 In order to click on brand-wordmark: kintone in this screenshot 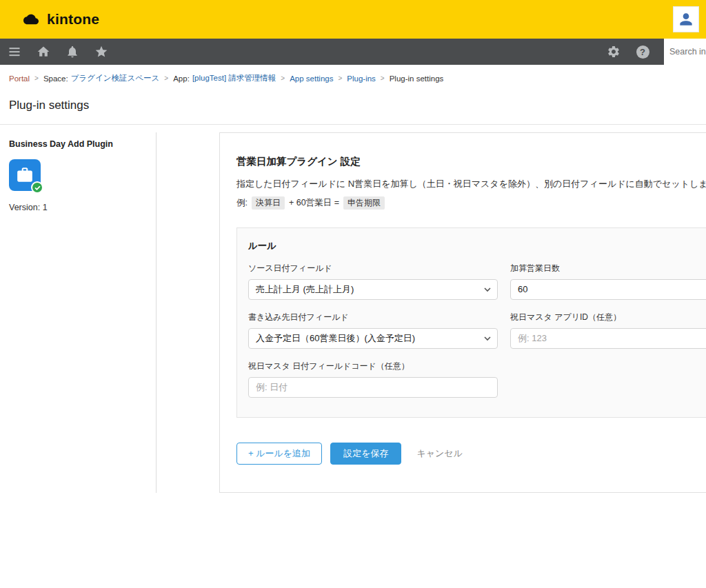, I will do `click(73, 19)`.